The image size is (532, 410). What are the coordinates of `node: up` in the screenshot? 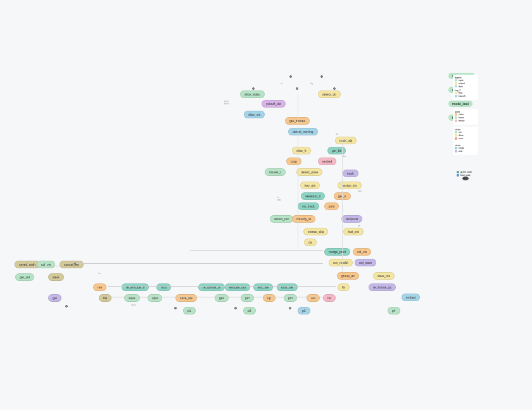 It's located at (269, 298).